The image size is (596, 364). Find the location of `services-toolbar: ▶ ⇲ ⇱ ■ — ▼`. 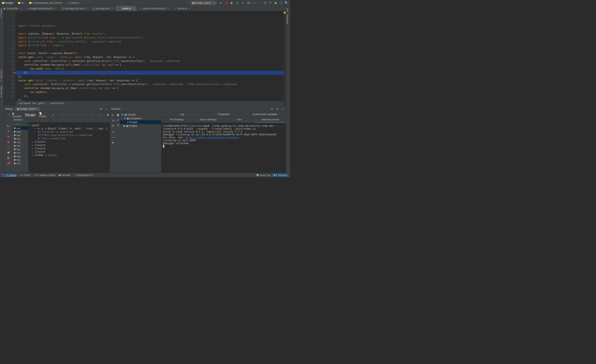

services-toolbar: ▶ ⇲ ⇱ ■ — ▼ is located at coordinates (113, 142).